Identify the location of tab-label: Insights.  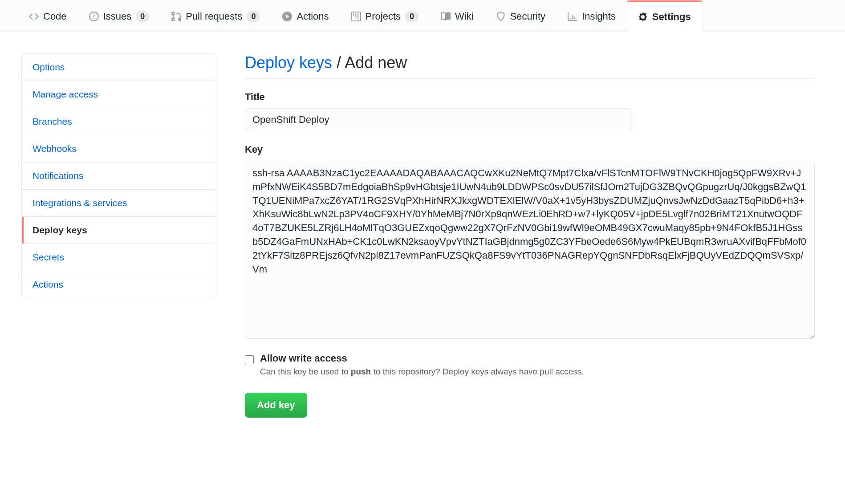
(599, 16).